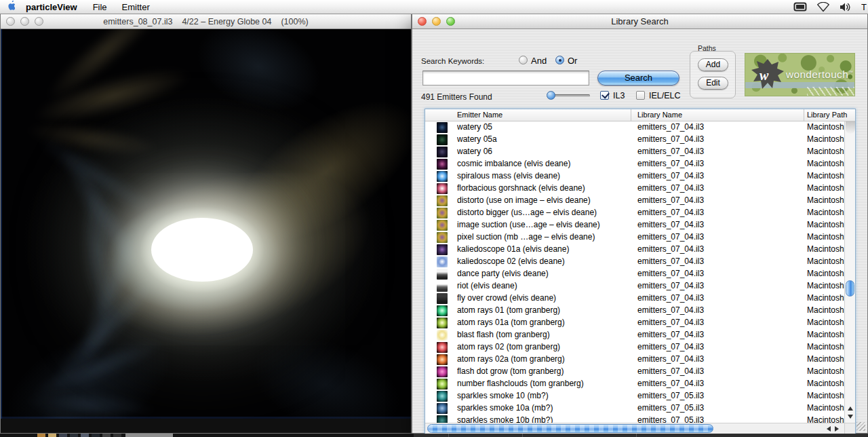  What do you see at coordinates (635, 274) in the screenshot?
I see `table-row: dance party (elvis deane)emitters_07_04.…` at bounding box center [635, 274].